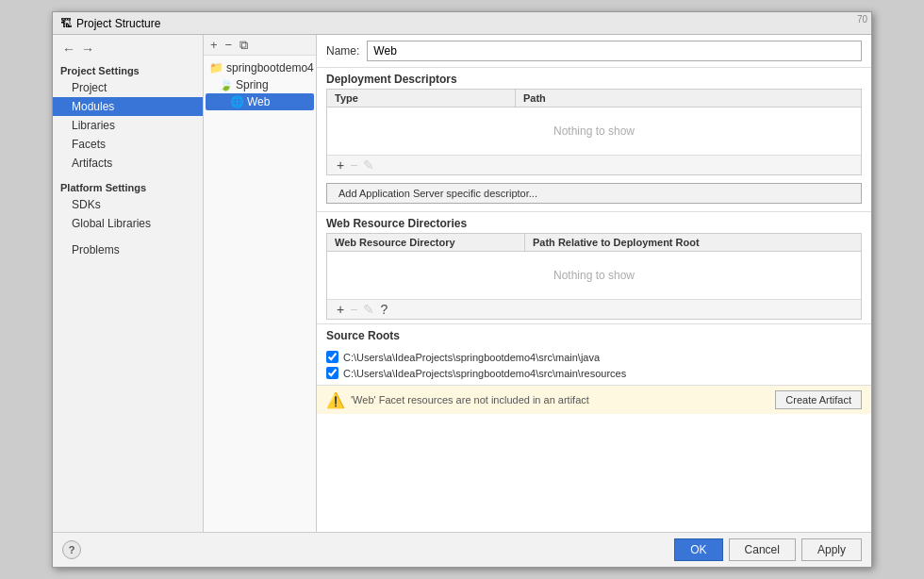 Image resolution: width=924 pixels, height=579 pixels. Describe the element at coordinates (243, 45) in the screenshot. I see `tree-copy-button: ⧉` at that location.